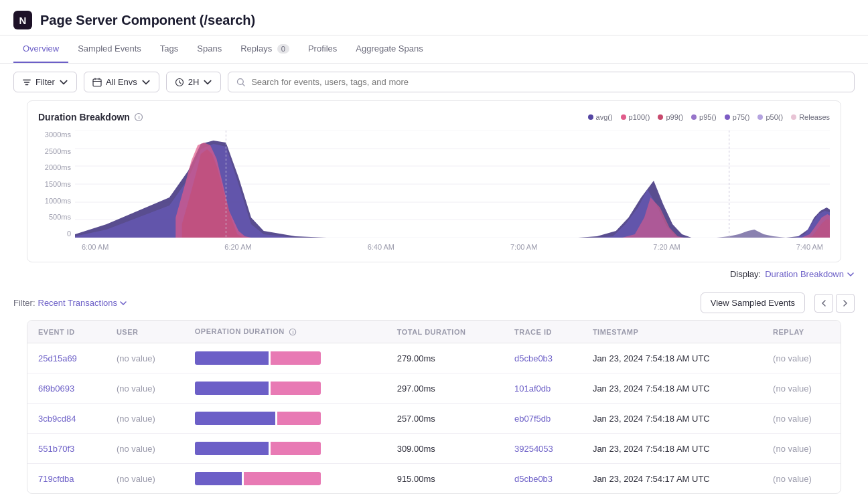 The width and height of the screenshot is (868, 504). Describe the element at coordinates (194, 82) in the screenshot. I see `time-button: 2H` at that location.